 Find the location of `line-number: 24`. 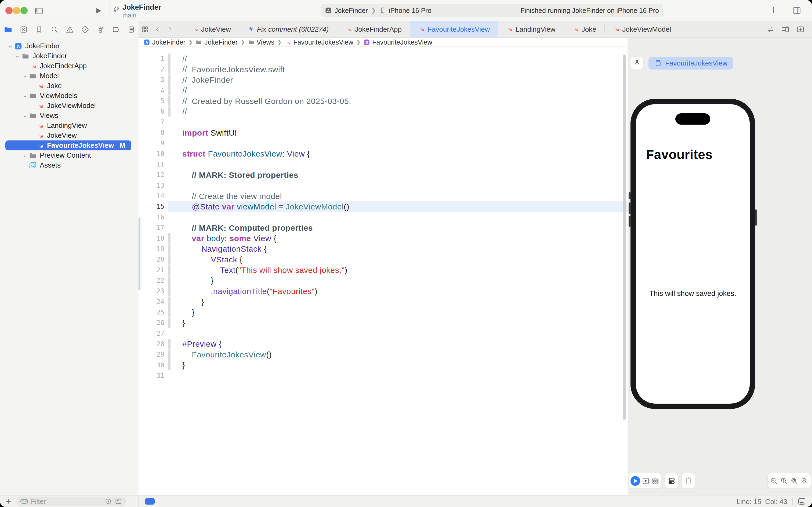

line-number: 24 is located at coordinates (153, 302).